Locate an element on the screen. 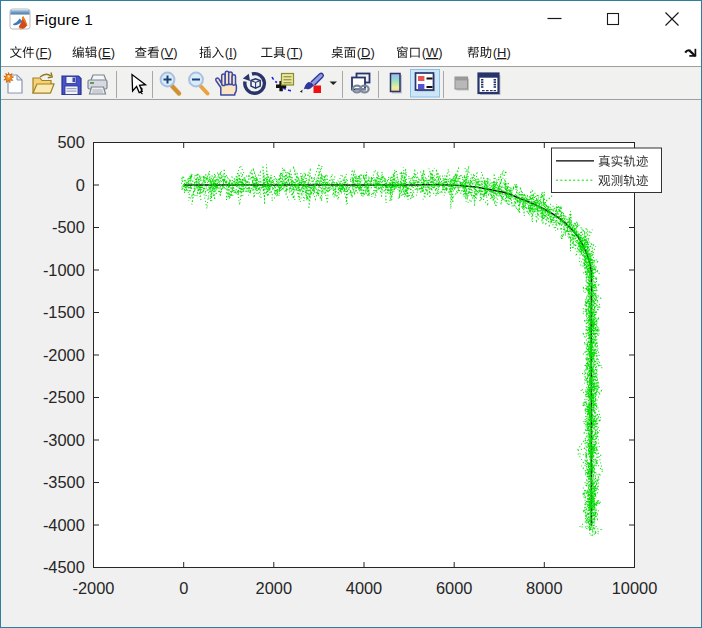  svg-text: 2000 is located at coordinates (274, 588).